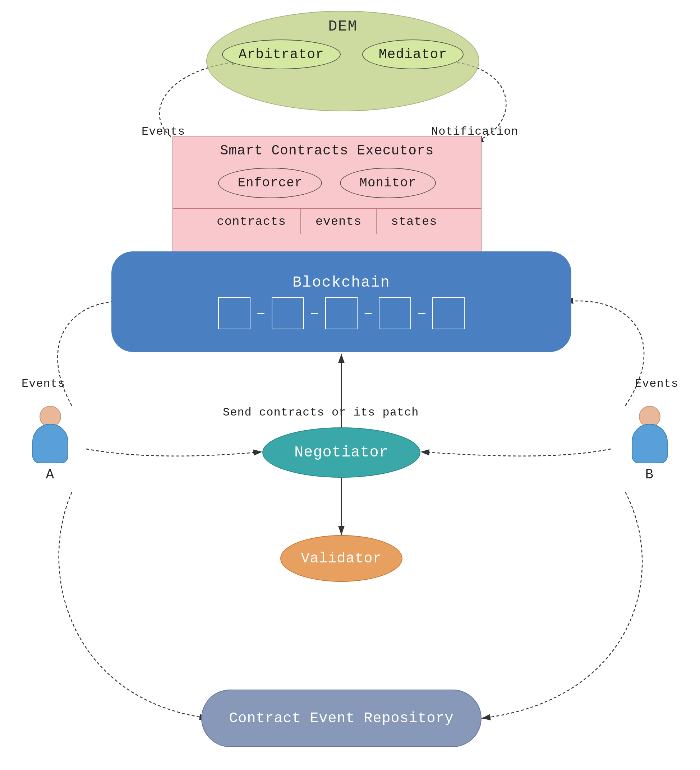 Image resolution: width=700 pixels, height=770 pixels. I want to click on person-b: B, so click(650, 444).